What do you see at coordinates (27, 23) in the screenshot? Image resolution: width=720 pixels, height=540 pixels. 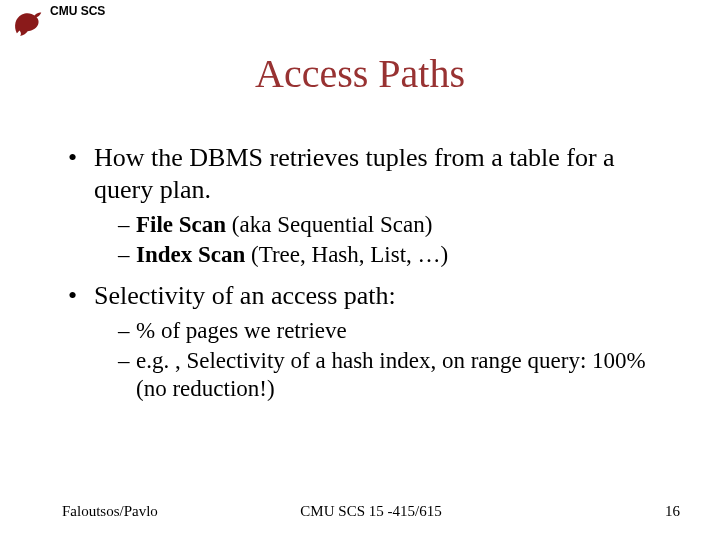 I see `cmu-dragon-icon` at bounding box center [27, 23].